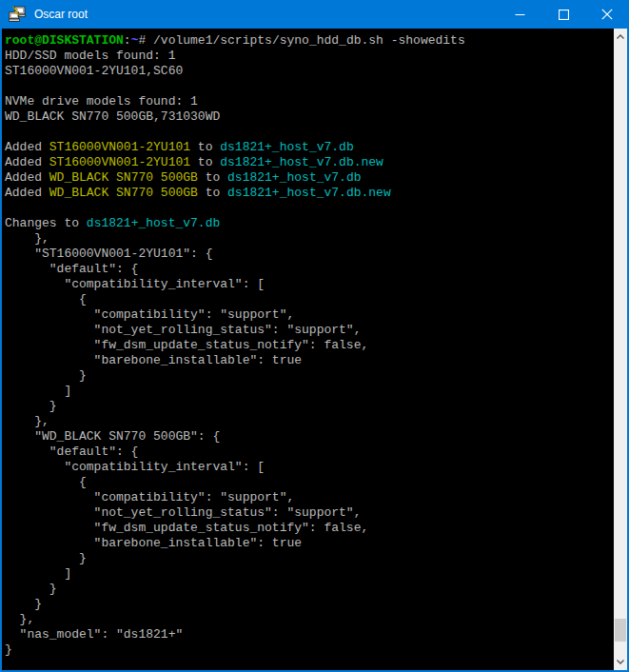  What do you see at coordinates (620, 630) in the screenshot?
I see `scrollbar-thumb` at bounding box center [620, 630].